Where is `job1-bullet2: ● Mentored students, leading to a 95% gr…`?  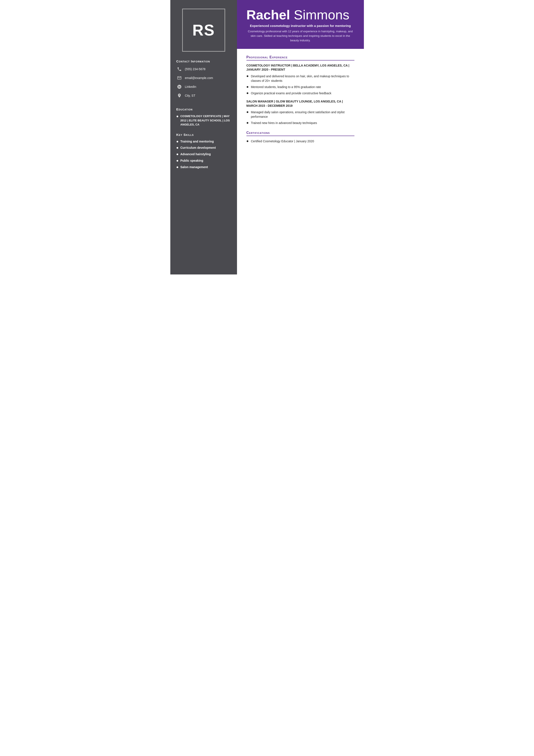
job1-bullet2: ● Mentored students, leading to a 95% gr… is located at coordinates (300, 87).